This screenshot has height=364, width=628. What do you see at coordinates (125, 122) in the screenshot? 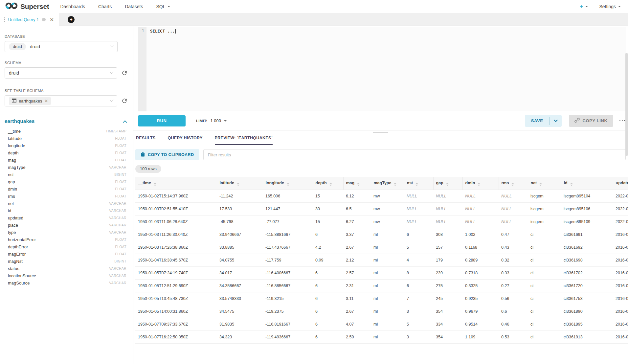
I see `chevron-up-icon` at bounding box center [125, 122].